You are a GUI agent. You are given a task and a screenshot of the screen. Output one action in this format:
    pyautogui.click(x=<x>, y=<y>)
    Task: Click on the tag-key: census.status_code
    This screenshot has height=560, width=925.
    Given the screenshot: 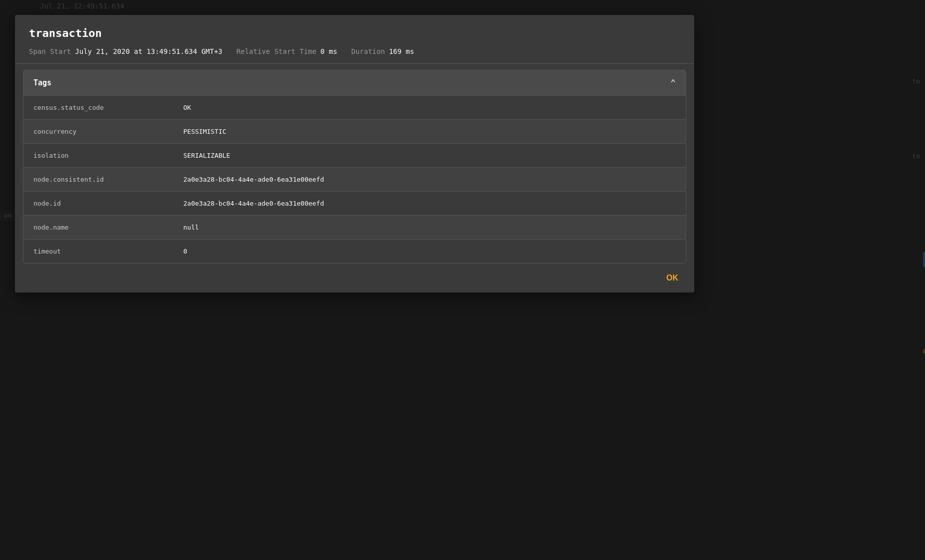 What is the action you would take?
    pyautogui.click(x=108, y=108)
    